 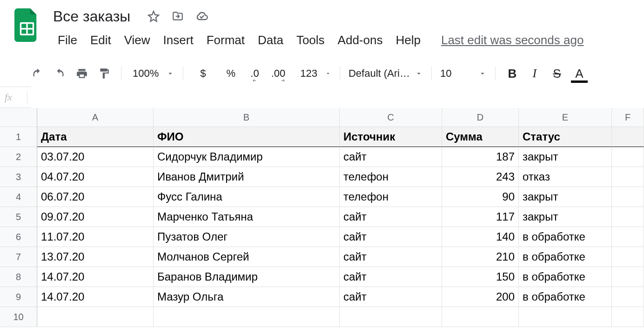 I want to click on cell-date: 03.07.20, so click(x=95, y=157).